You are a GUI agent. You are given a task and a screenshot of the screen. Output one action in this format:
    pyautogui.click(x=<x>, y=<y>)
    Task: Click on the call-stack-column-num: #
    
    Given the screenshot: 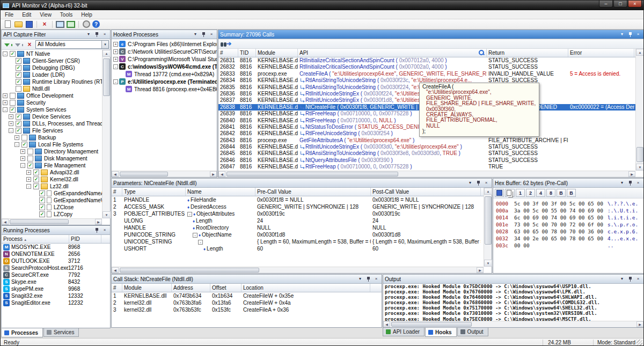 What is the action you would take?
    pyautogui.click(x=117, y=288)
    